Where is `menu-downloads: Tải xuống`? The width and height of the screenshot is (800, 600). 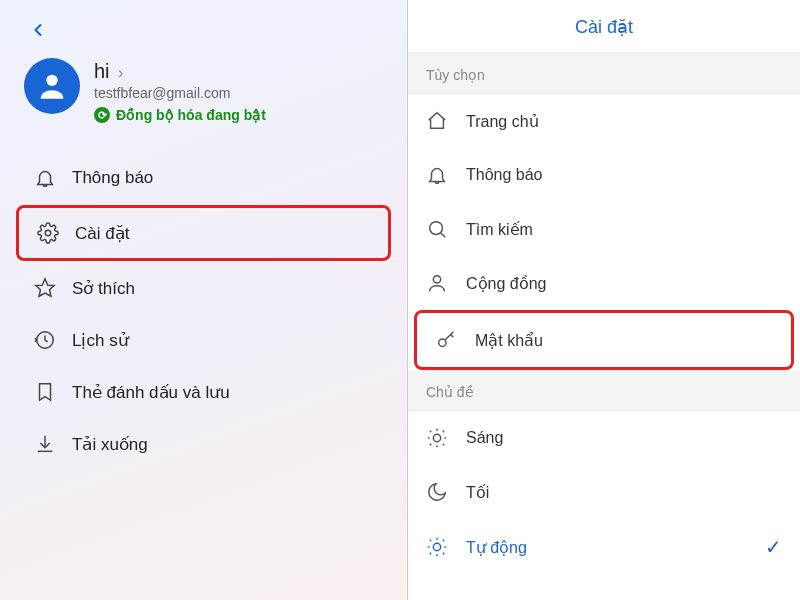
menu-downloads: Tải xuống is located at coordinates (204, 444).